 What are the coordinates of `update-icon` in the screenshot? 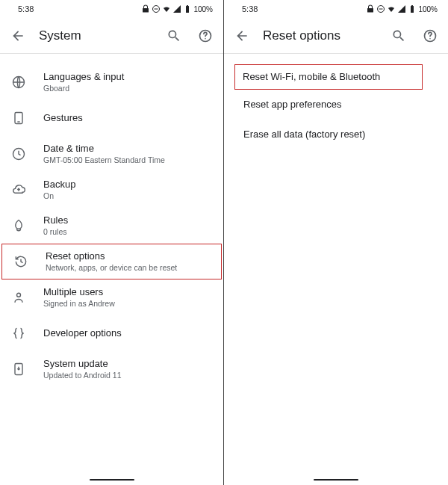 It's located at (19, 369).